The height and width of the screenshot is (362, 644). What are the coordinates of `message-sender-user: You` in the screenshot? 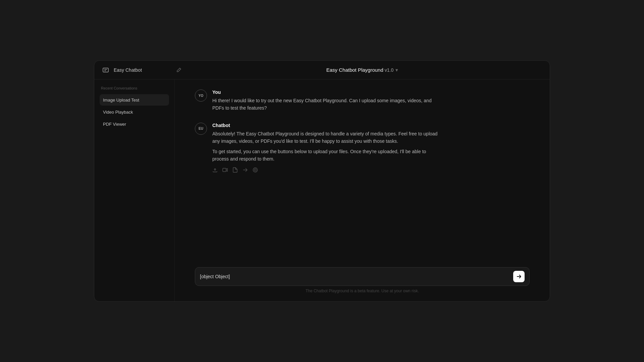 It's located at (326, 92).